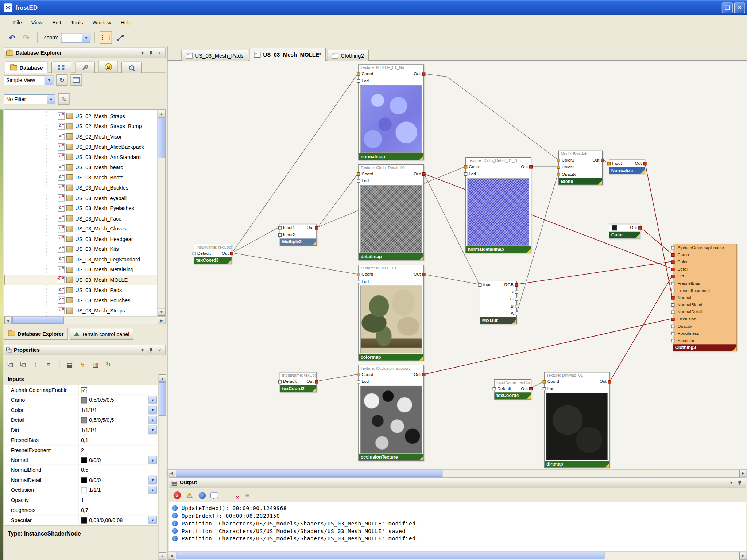  I want to click on scroll-down-button: ▼, so click(161, 312).